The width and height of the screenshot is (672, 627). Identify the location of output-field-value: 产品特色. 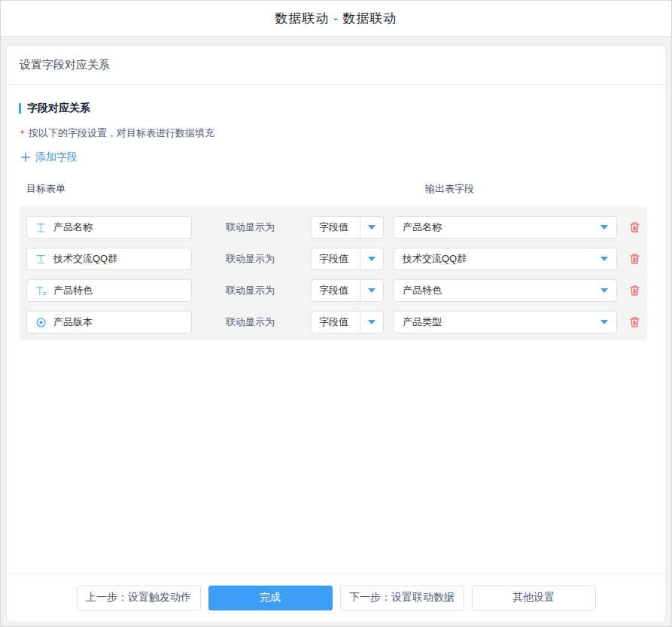
(493, 291).